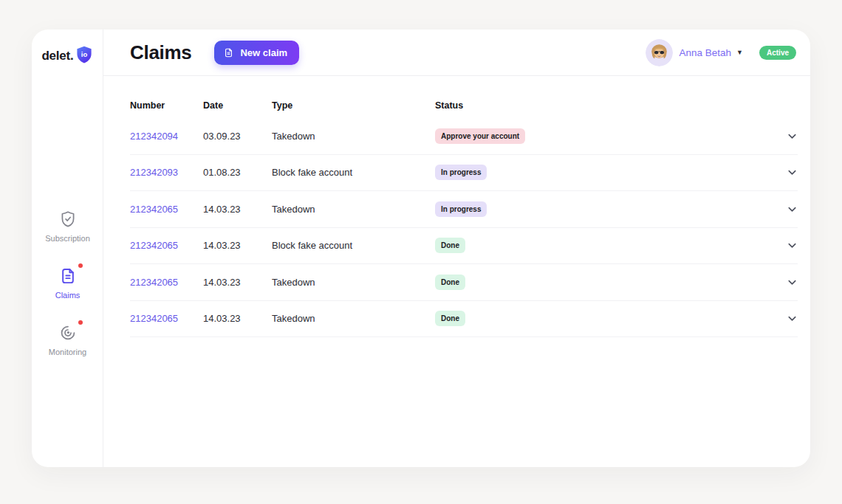  I want to click on sidebar: delet. io, so click(68, 248).